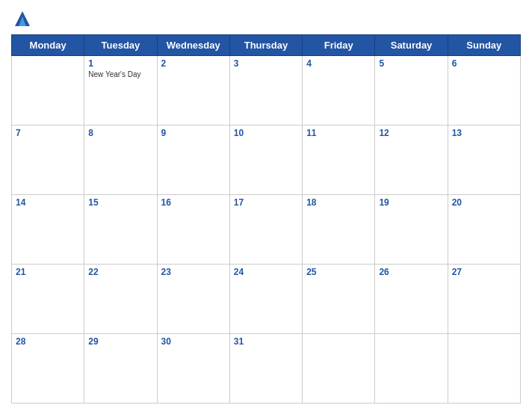 The height and width of the screenshot is (411, 532). What do you see at coordinates (266, 160) in the screenshot?
I see `calendar-day-cell: 10` at bounding box center [266, 160].